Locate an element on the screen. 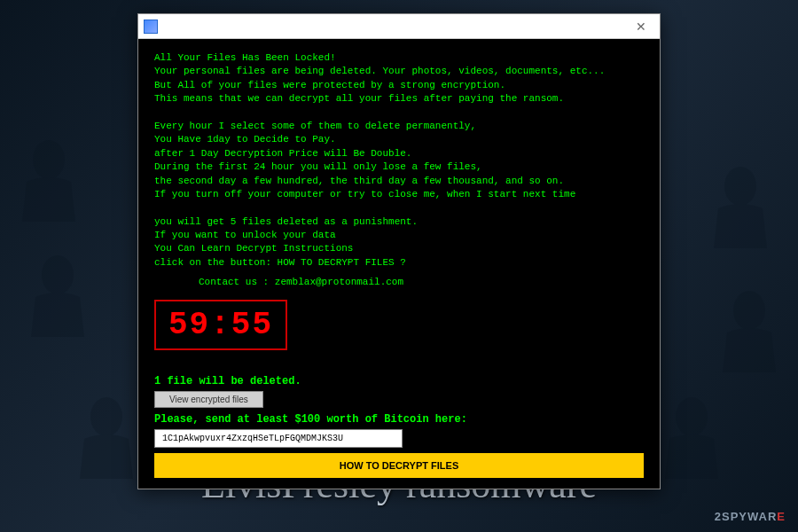 This screenshot has height=532, width=798. countdown-timer-box: 59:55 is located at coordinates (221, 325).